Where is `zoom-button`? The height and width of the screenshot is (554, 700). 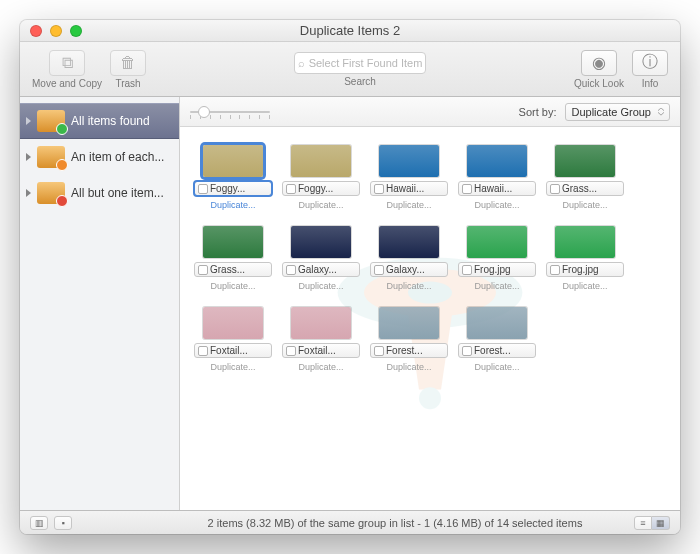 zoom-button is located at coordinates (76, 31).